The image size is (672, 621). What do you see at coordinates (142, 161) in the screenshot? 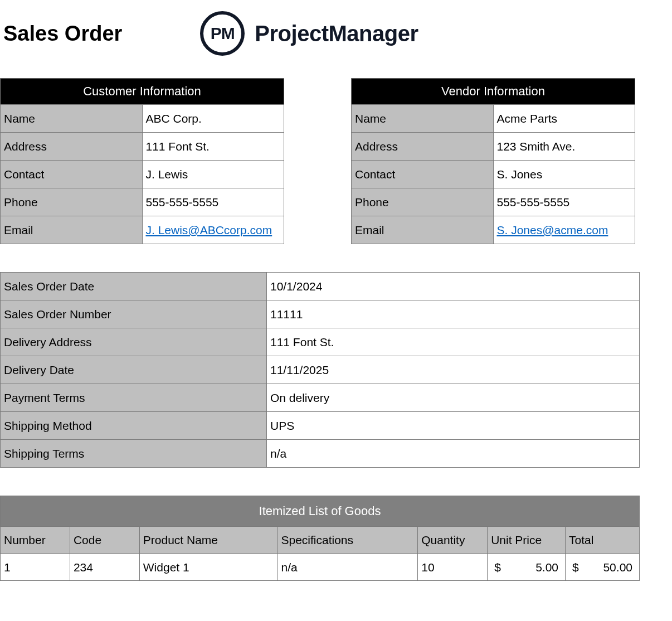
I see `customer-info-table: Customer Information NameABC Corp.Addres…` at bounding box center [142, 161].